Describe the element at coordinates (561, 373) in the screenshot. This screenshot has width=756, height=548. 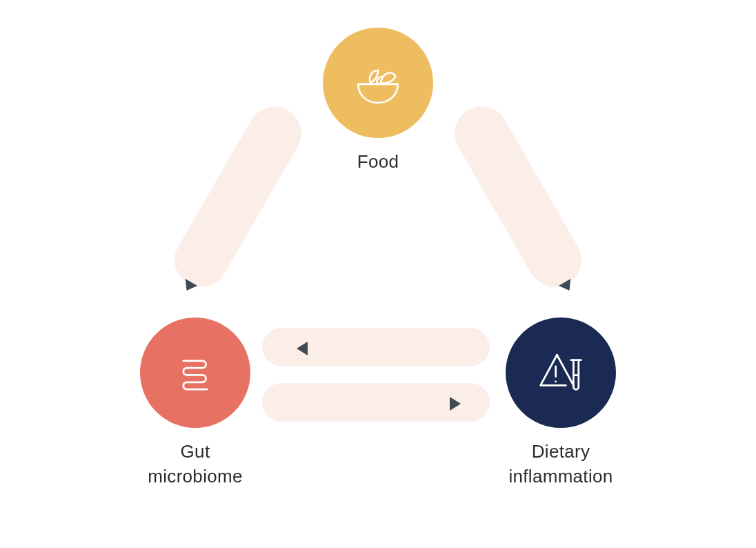
I see `inflammation-circle` at that location.